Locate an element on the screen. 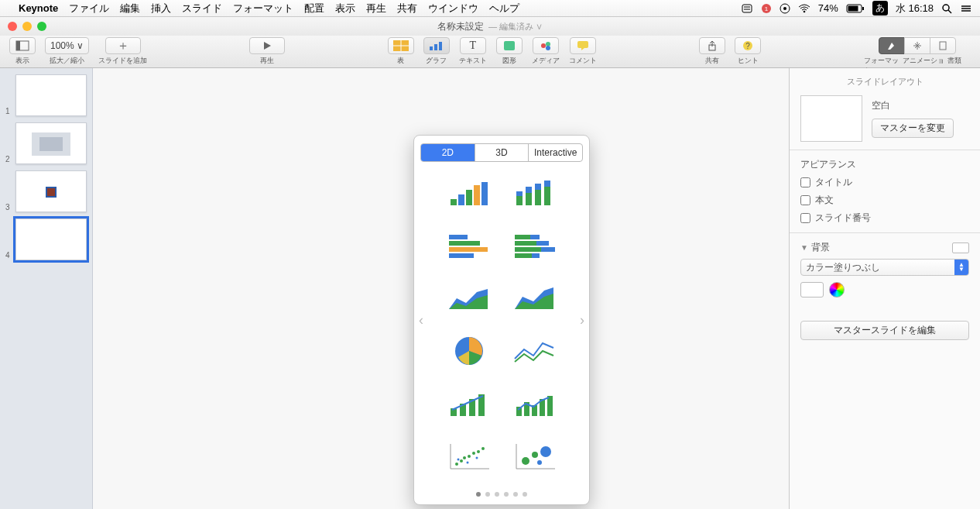  toolbar-view: 表示 is located at coordinates (22, 51).